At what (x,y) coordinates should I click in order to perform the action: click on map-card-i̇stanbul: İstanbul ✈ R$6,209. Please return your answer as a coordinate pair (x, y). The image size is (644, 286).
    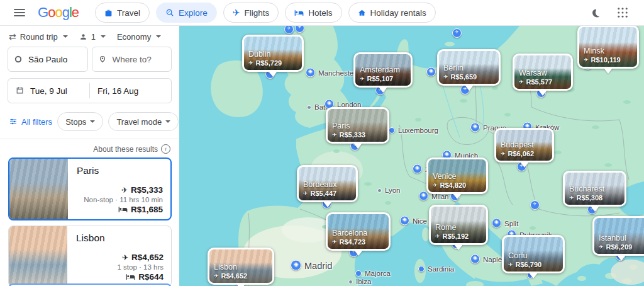
    Looking at the image, I should click on (618, 236).